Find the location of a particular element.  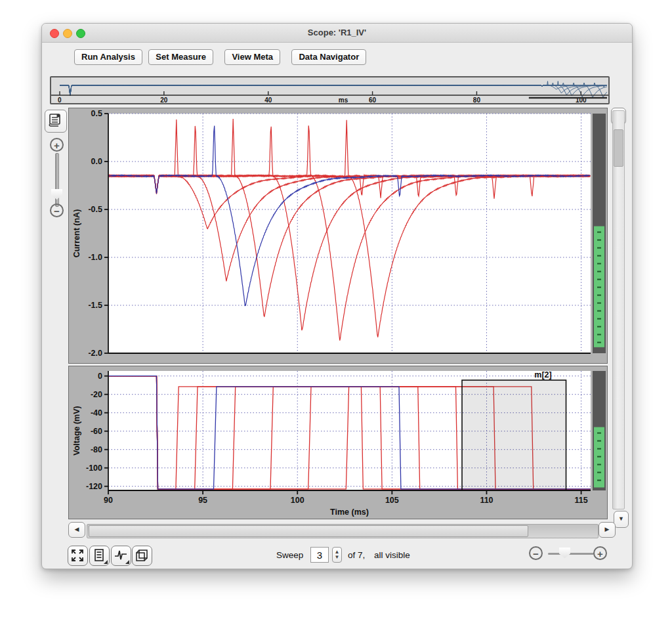

overview-tick-label: 80 is located at coordinates (477, 100).